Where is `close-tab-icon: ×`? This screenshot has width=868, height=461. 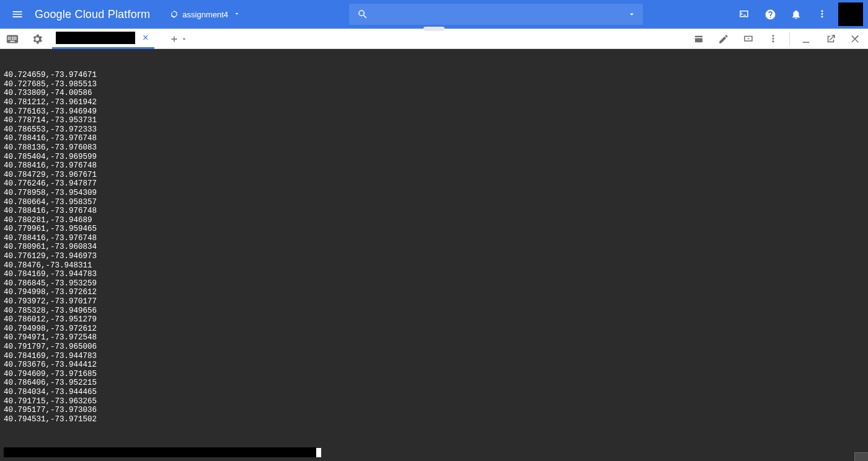
close-tab-icon: × is located at coordinates (145, 38).